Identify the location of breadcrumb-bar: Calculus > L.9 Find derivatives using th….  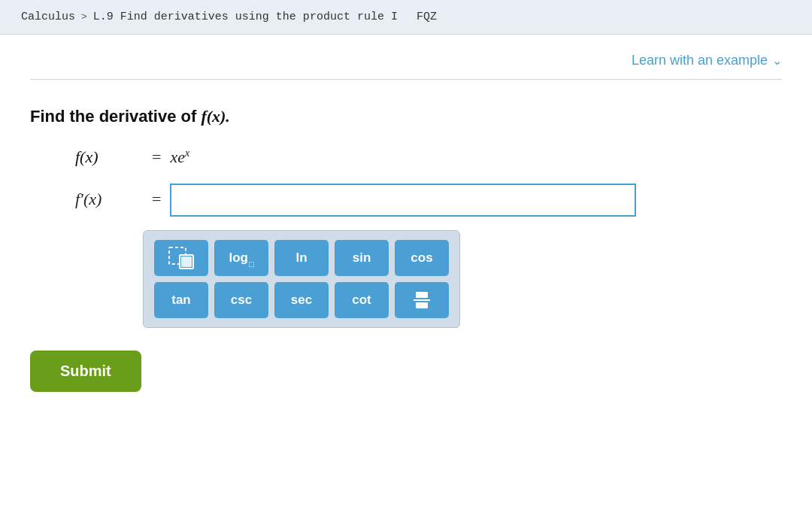
(406, 17).